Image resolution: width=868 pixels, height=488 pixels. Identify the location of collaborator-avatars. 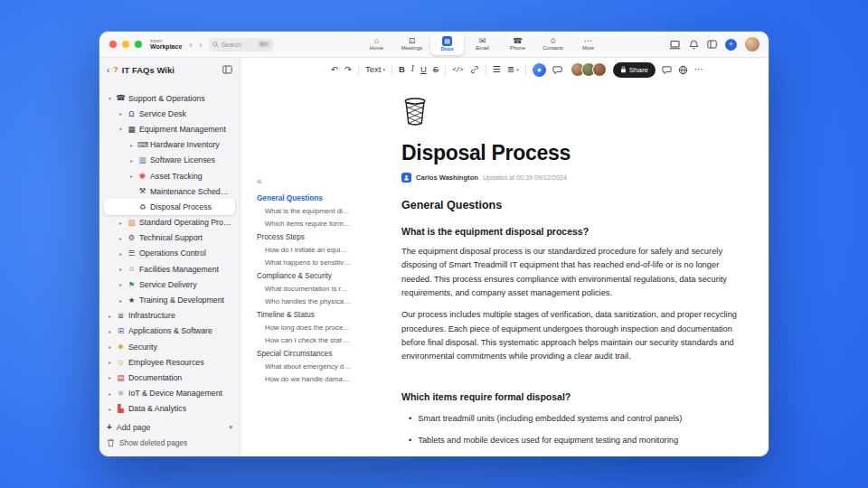
(589, 70).